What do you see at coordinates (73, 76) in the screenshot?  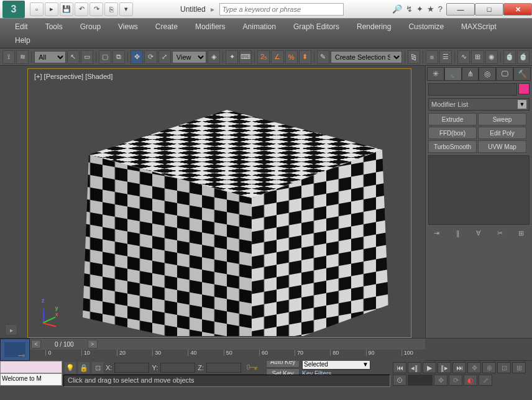 I see `viewport-label: [+] [Perspective] [Shaded]` at bounding box center [73, 76].